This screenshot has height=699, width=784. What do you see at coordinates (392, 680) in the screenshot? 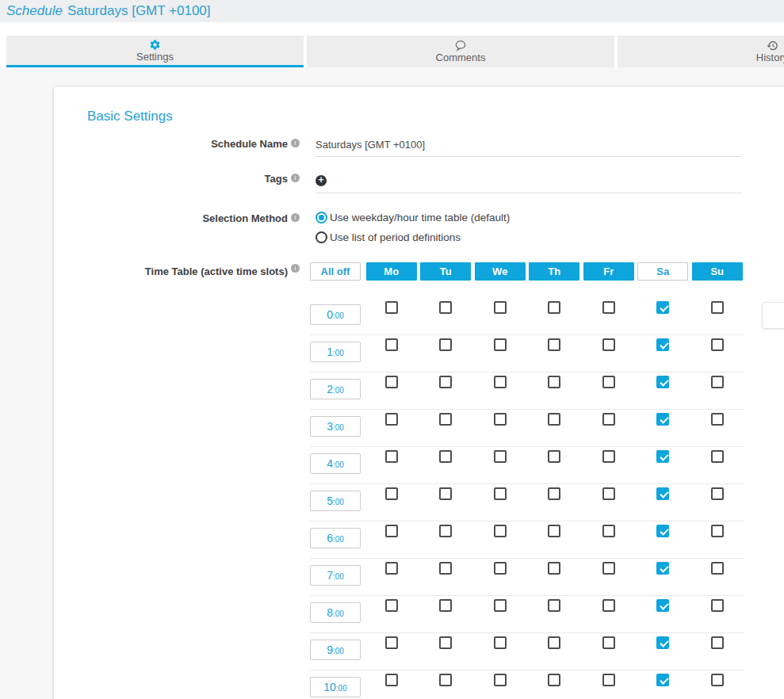
I see `timeslot-checkbox-mo-10:00` at bounding box center [392, 680].